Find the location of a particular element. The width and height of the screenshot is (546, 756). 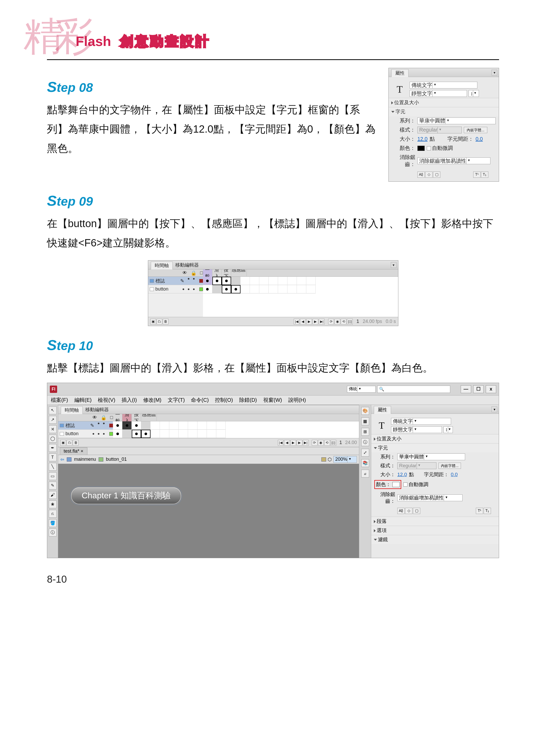

superscript-icon: T¹ is located at coordinates (479, 511).